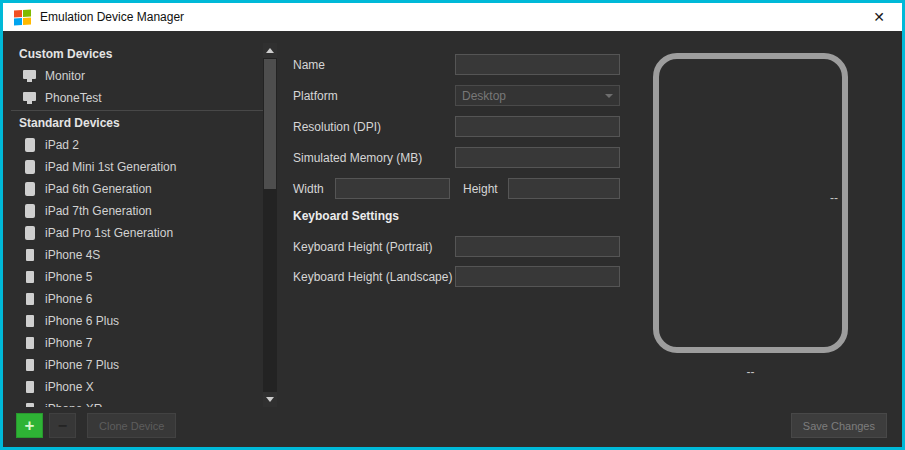 This screenshot has height=450, width=905. I want to click on platform-label: Platform, so click(316, 96).